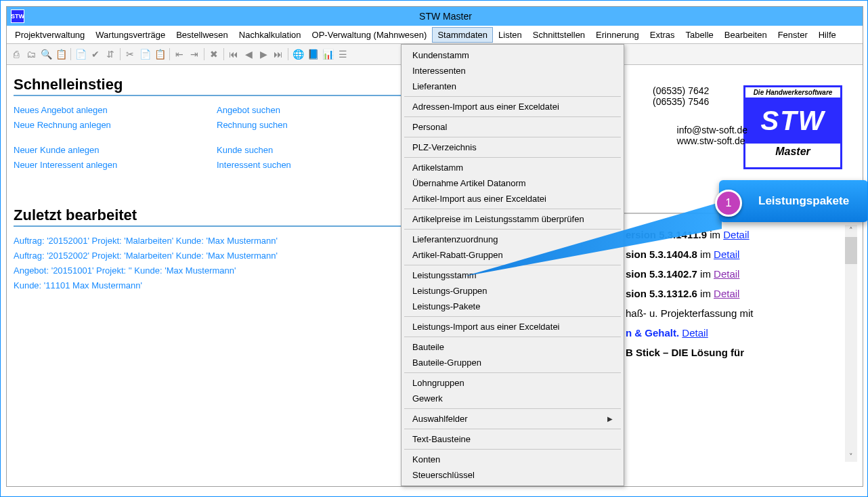 Image resolution: width=868 pixels, height=497 pixels. Describe the element at coordinates (31, 54) in the screenshot. I see `toolbar-button: 🗂` at that location.